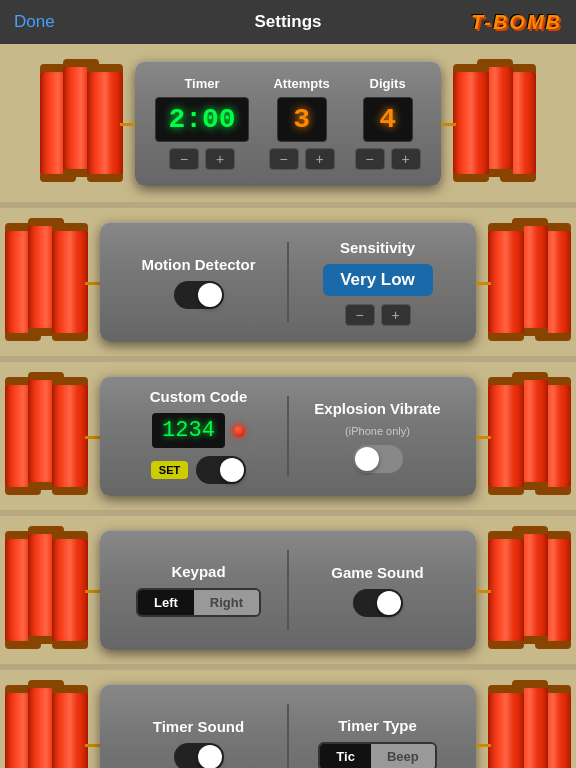 This screenshot has height=768, width=576. I want to click on custom-code-left: Custom Code 1234 SET, so click(198, 436).